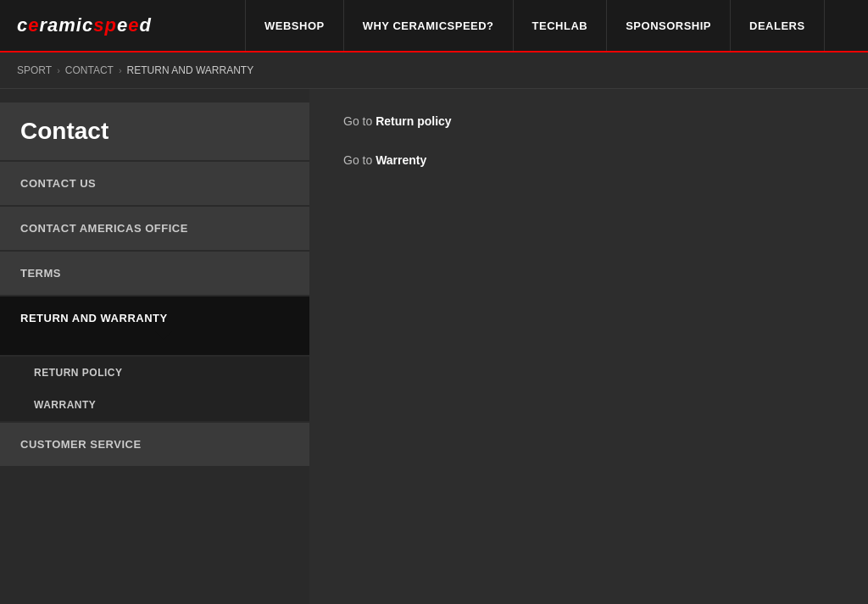 Image resolution: width=868 pixels, height=604 pixels. What do you see at coordinates (669, 25) in the screenshot?
I see `nav-sponsorship: SPONSORSHIP` at bounding box center [669, 25].